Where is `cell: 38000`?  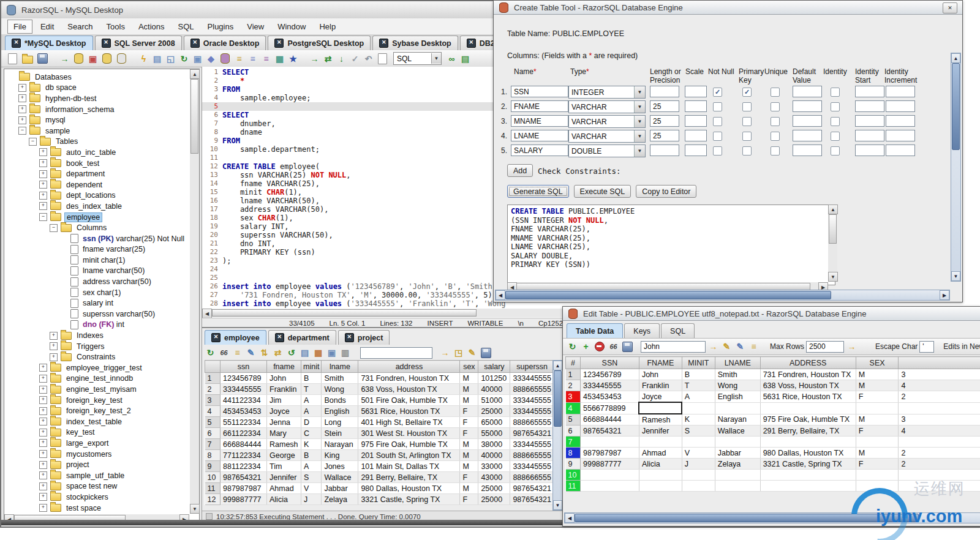 cell: 38000 is located at coordinates (494, 444).